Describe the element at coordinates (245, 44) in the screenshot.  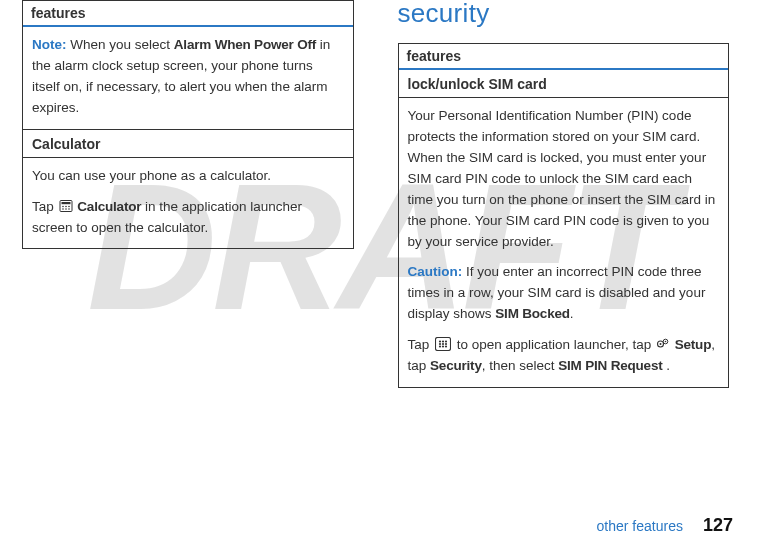
I see `note-bold-alarm: Alarm When Power Off` at that location.